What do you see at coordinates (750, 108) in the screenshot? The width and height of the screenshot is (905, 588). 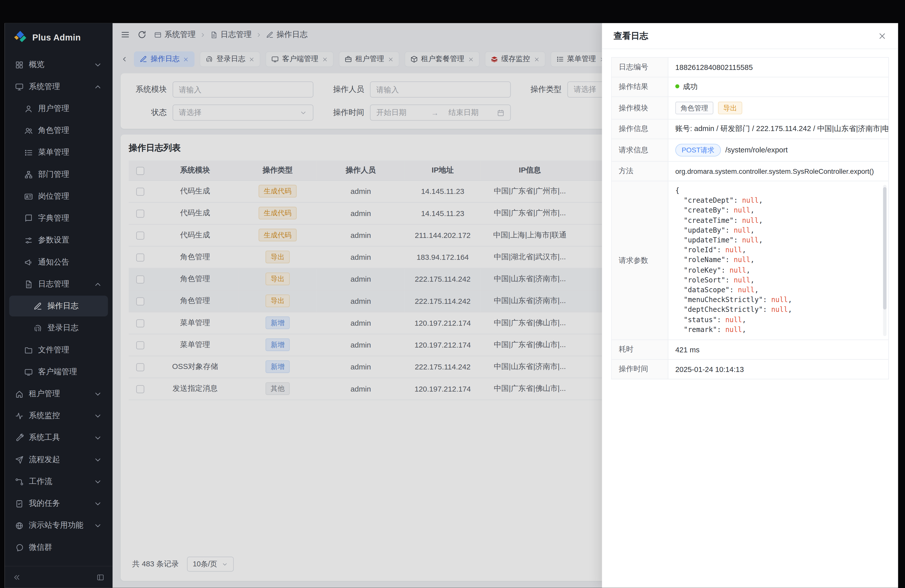 I see `detail-row-2: 操作模块角色管理导出` at bounding box center [750, 108].